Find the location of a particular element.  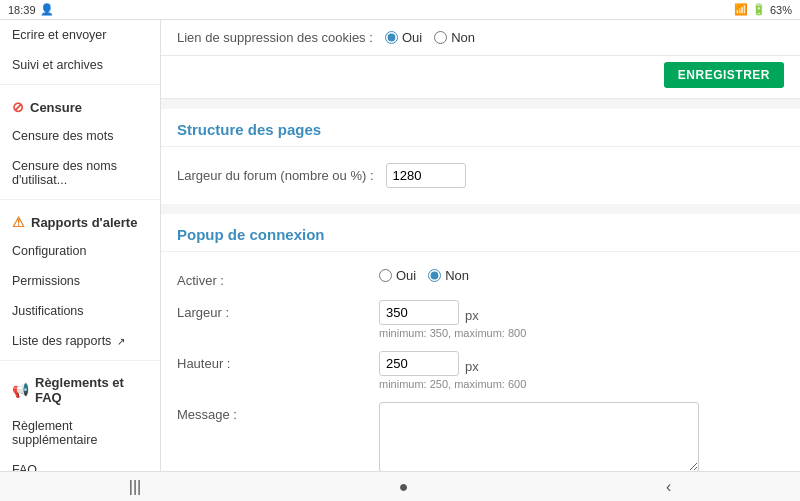

sidebar-item-censure-noms: Censure des noms d'utilisat... is located at coordinates (80, 173).